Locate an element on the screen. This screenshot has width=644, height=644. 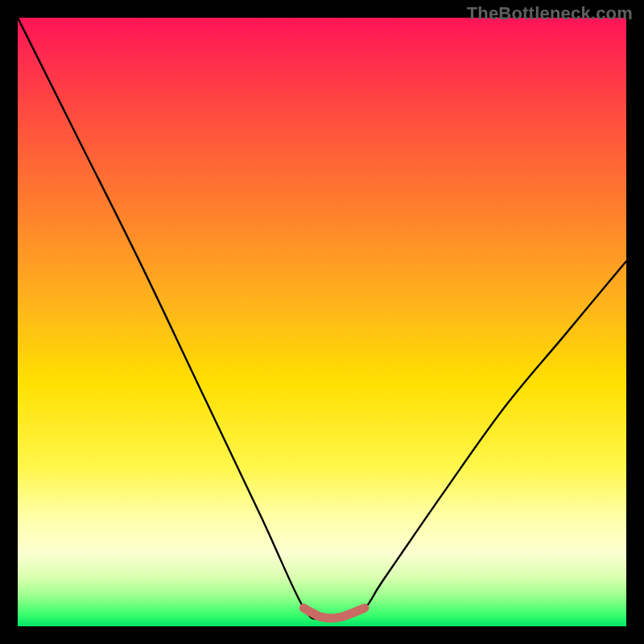
watermark-text: TheBottleneck.com is located at coordinates (550, 14).